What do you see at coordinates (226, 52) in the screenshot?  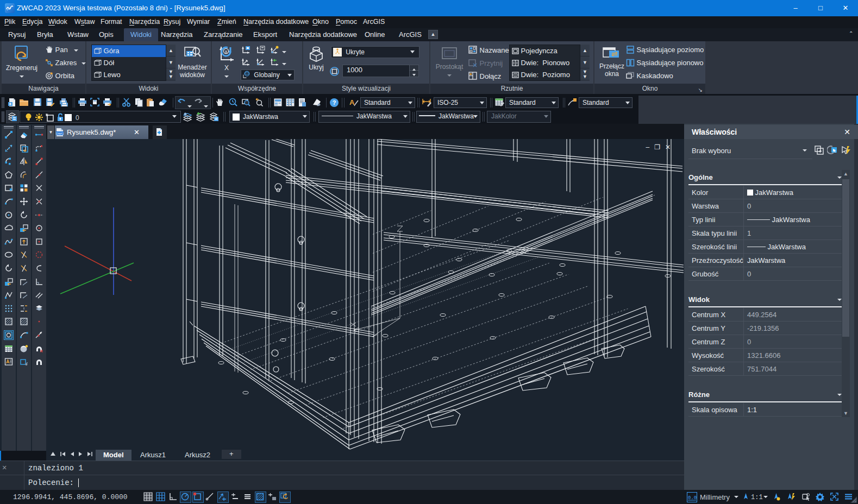 I see `svg-text: x` at bounding box center [226, 52].